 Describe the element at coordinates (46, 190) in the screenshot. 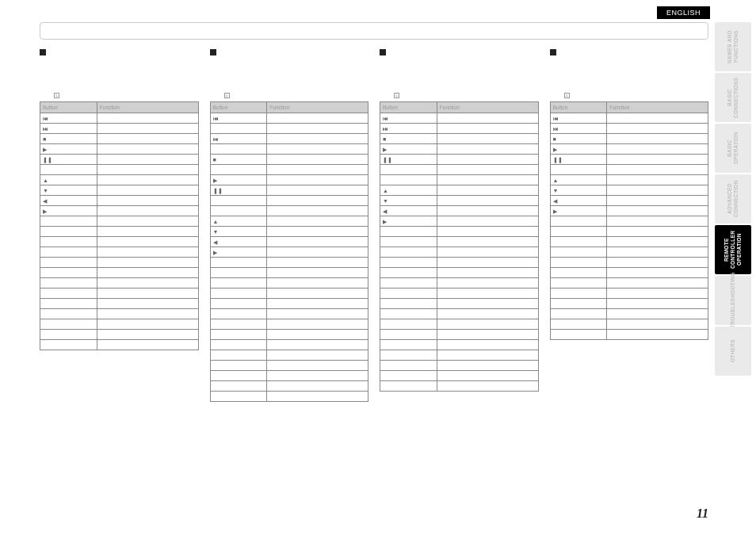

I see `transport-icon: ▼` at that location.